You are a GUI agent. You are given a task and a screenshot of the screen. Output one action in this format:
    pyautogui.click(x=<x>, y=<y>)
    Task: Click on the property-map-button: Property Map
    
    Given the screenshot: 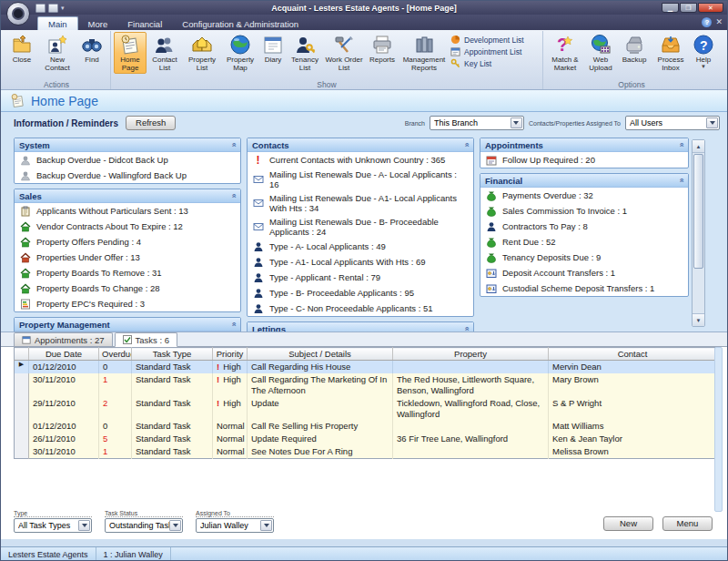 What is the action you would take?
    pyautogui.click(x=240, y=53)
    